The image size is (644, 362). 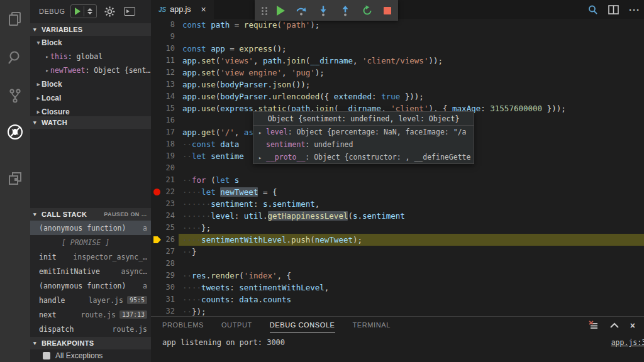 I want to click on panel-tab-problems: PROBLEMS, so click(x=183, y=327).